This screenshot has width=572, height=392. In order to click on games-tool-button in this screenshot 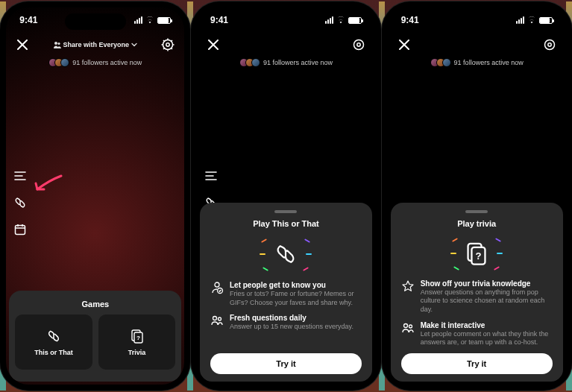, I will do `click(20, 203)`.